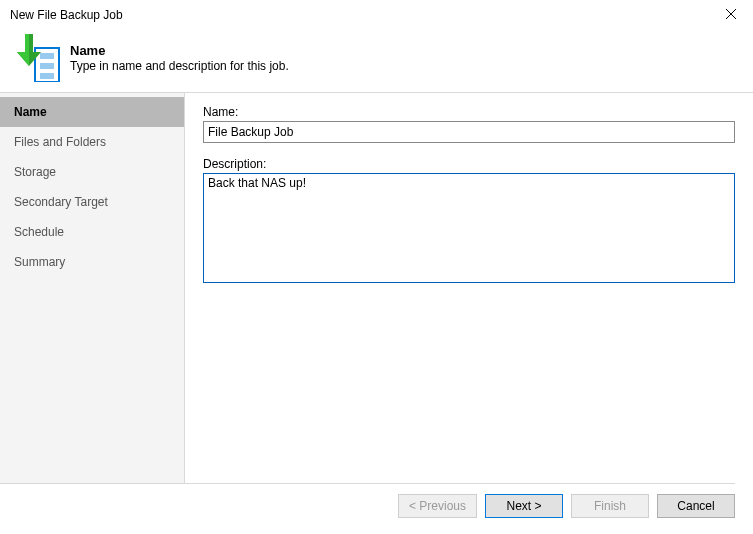 This screenshot has width=753, height=534. What do you see at coordinates (524, 506) in the screenshot?
I see `next-button: Next >` at bounding box center [524, 506].